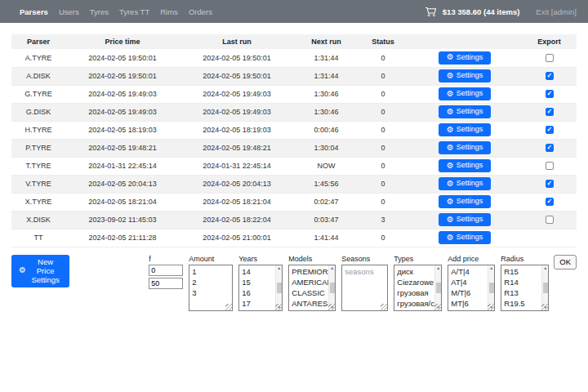  I want to click on years-option: 15, so click(257, 283).